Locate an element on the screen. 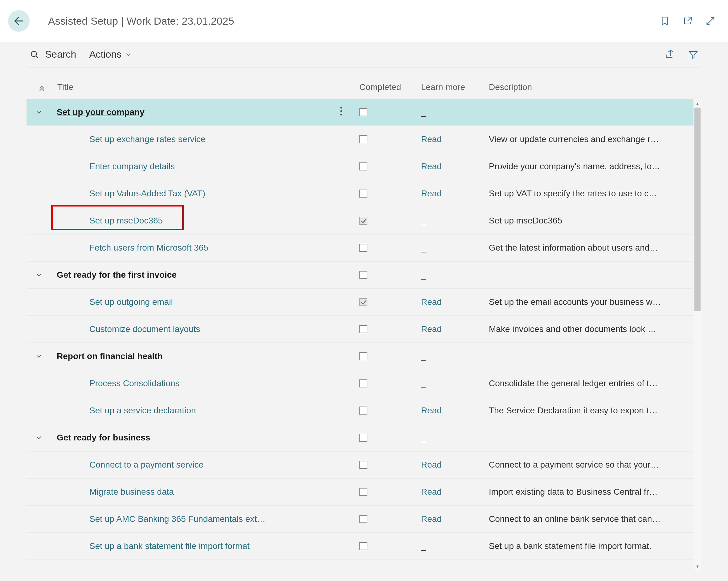 Image resolution: width=728 pixels, height=581 pixels. table-row: Process Consolidations_Consolidate the g… is located at coordinates (364, 384).